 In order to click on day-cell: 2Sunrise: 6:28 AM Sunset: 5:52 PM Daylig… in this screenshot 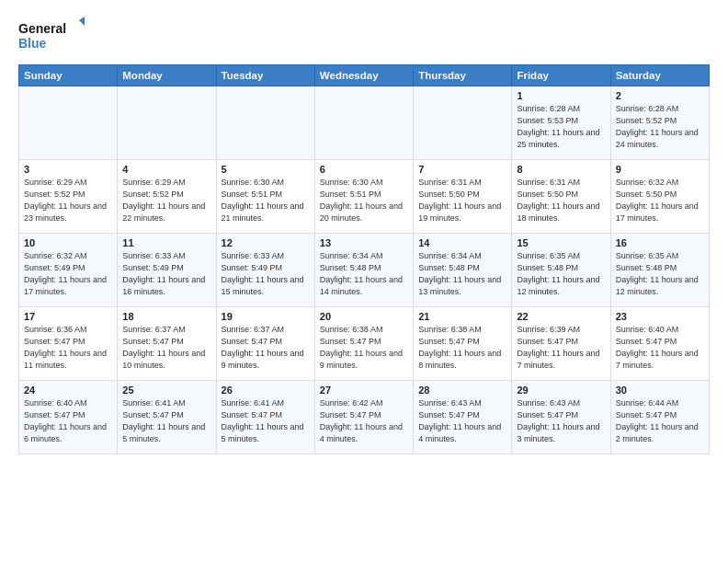, I will do `click(660, 123)`.